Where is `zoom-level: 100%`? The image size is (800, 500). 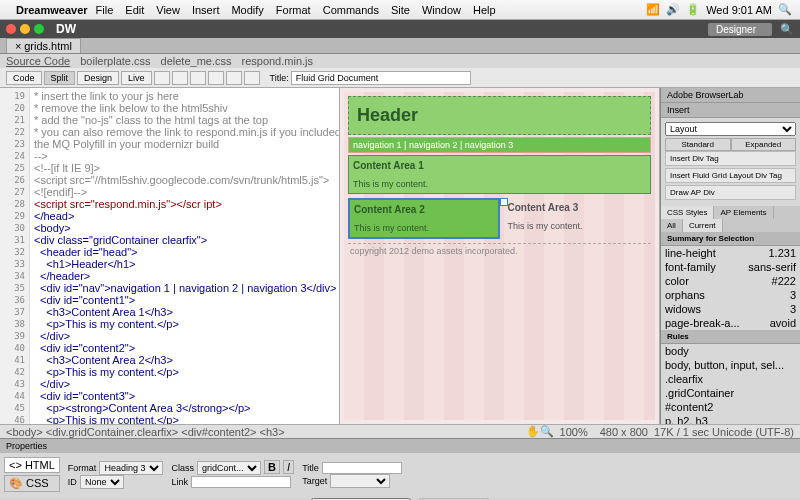 zoom-level: 100% is located at coordinates (574, 432).